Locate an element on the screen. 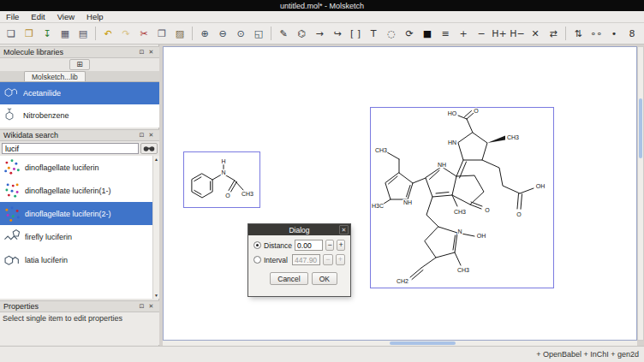 The height and width of the screenshot is (362, 644). dialog-close-icon: ✕ is located at coordinates (344, 229).